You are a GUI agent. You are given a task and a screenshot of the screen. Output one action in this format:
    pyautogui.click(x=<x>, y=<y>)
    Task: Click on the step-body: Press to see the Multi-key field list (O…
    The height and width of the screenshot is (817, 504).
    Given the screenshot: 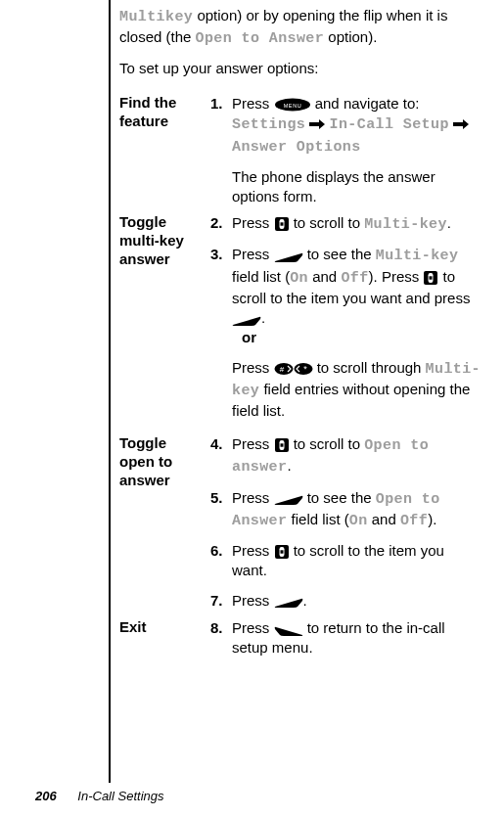 What is the action you would take?
    pyautogui.click(x=350, y=286)
    